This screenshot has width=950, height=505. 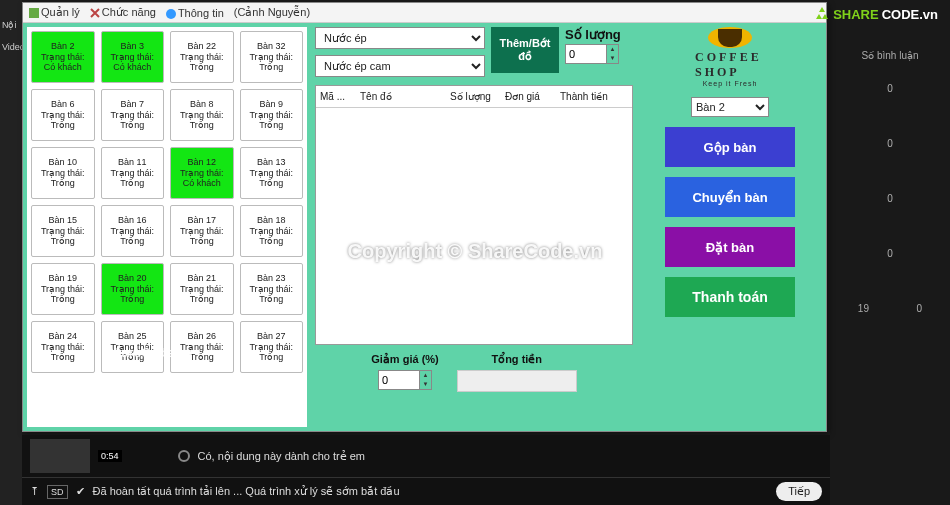 I want to click on discount-label: Giảm giá (%), so click(x=405, y=360).